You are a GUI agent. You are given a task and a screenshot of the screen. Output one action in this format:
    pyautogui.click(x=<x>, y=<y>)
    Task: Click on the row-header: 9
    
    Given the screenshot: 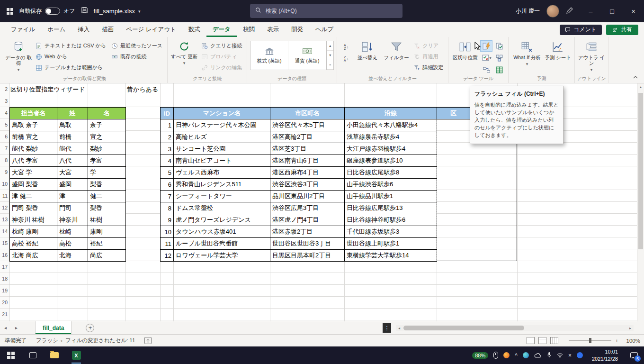 What is the action you would take?
    pyautogui.click(x=5, y=172)
    